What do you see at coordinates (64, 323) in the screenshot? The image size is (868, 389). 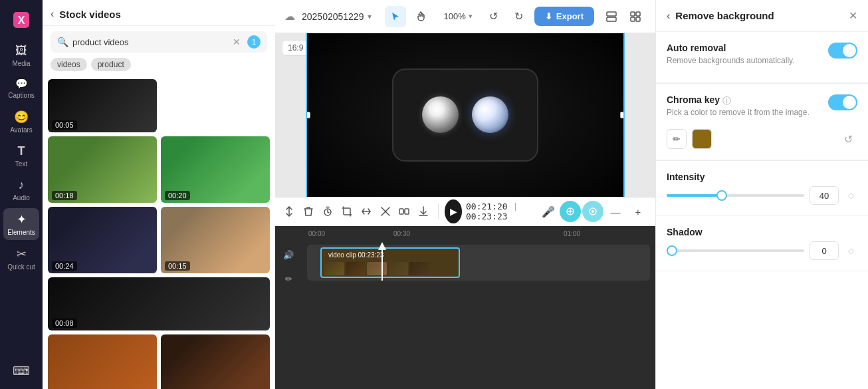 I see `thumb-duration-6: 00:08` at bounding box center [64, 323].